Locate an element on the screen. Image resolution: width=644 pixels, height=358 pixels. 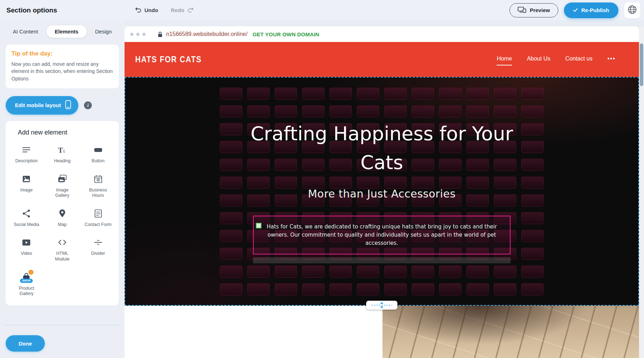
nav-contact: Contact us is located at coordinates (579, 59).